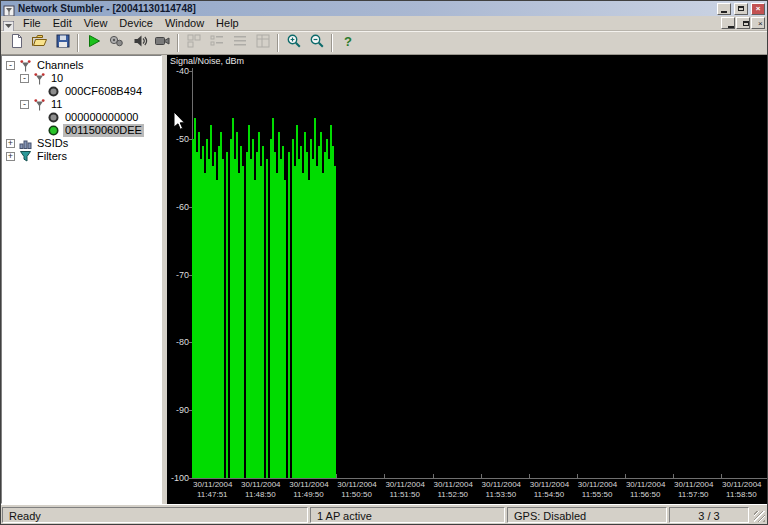  What do you see at coordinates (724, 9) in the screenshot?
I see `minimize-button` at bounding box center [724, 9].